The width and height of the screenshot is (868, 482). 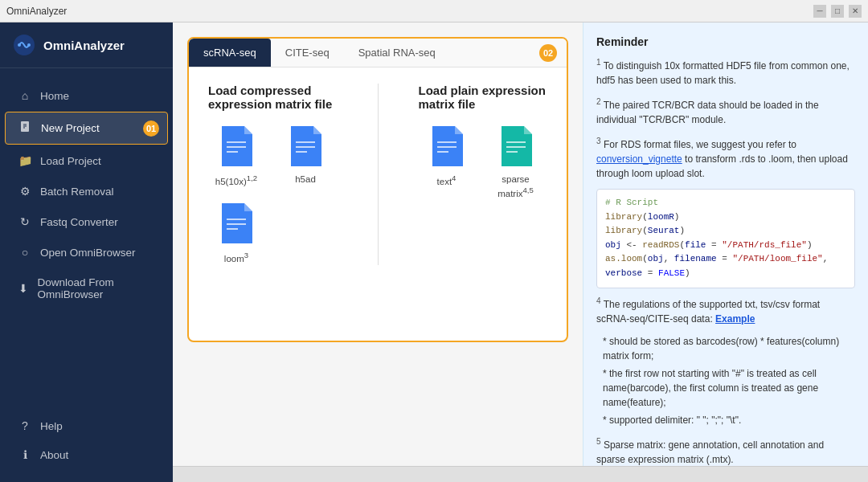 I want to click on example-link: Example, so click(x=735, y=319).